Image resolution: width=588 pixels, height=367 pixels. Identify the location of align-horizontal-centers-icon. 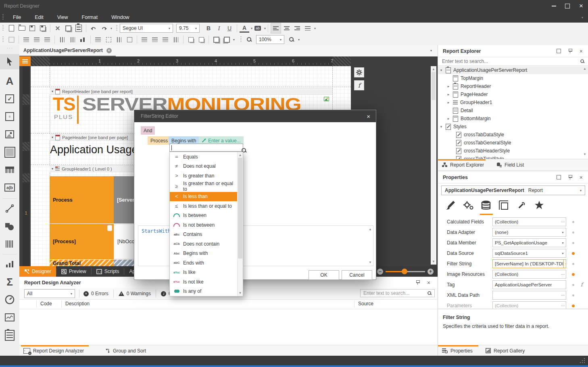
(37, 40).